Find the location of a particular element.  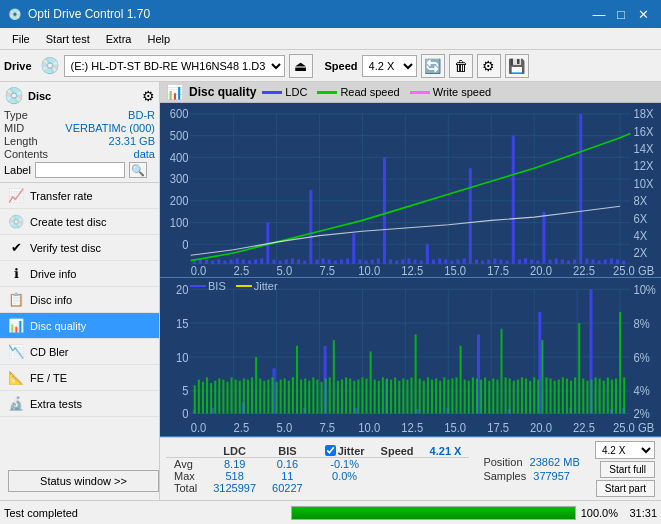

sidebar-item-label-create-test-disc: Create test disc is located at coordinates (68, 222).